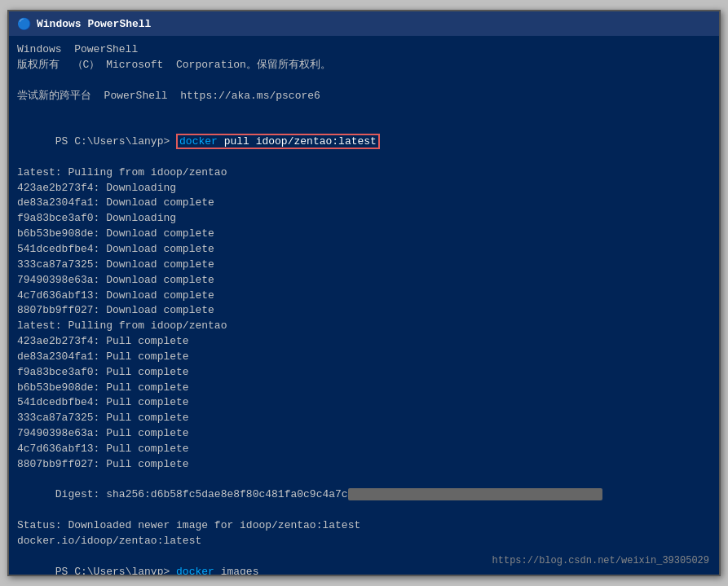 This screenshot has height=586, width=728. I want to click on output-line-1: 423ae2b273f4: Downloading, so click(364, 189).